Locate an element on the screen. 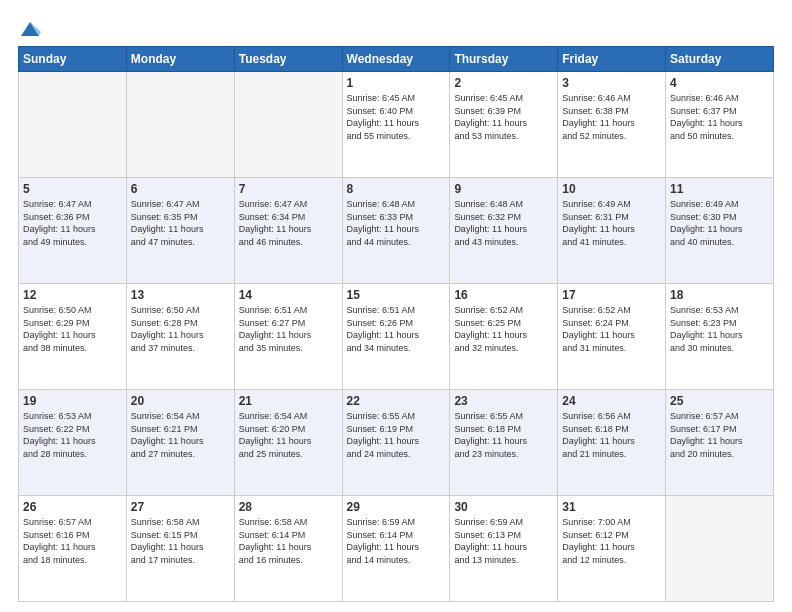  day-info: Sunrise: 6:48 AMSunset: 6:32 PMDaylight:… is located at coordinates (504, 223).